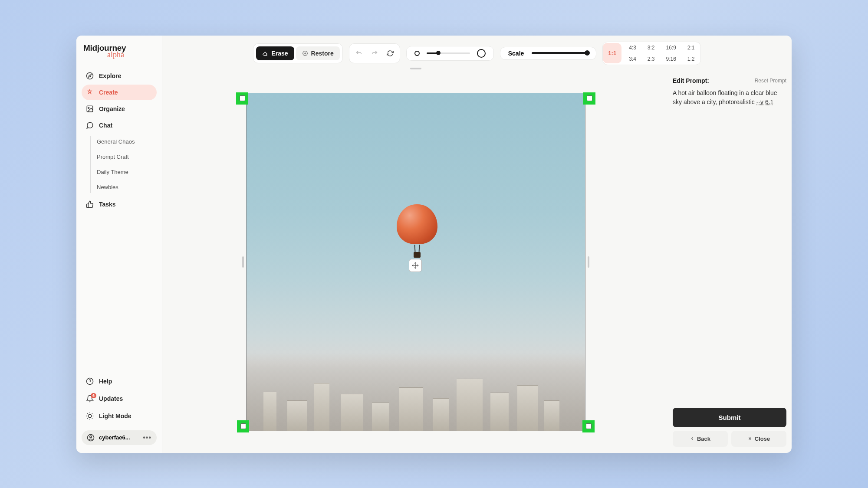 The width and height of the screenshot is (868, 488). Describe the element at coordinates (242, 98) in the screenshot. I see `crop-handle-tl` at that location.